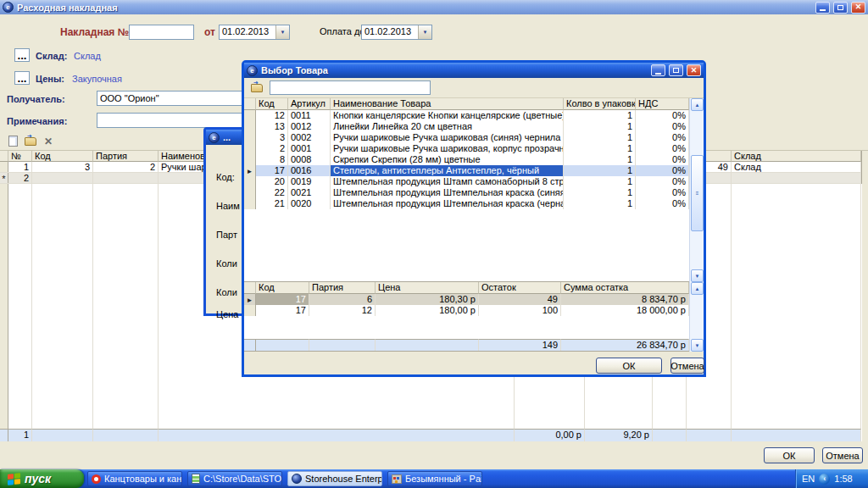 The width and height of the screenshot is (868, 488). I want to click on main-window-titlebar: e Расходная накладная ✕, so click(434, 7).